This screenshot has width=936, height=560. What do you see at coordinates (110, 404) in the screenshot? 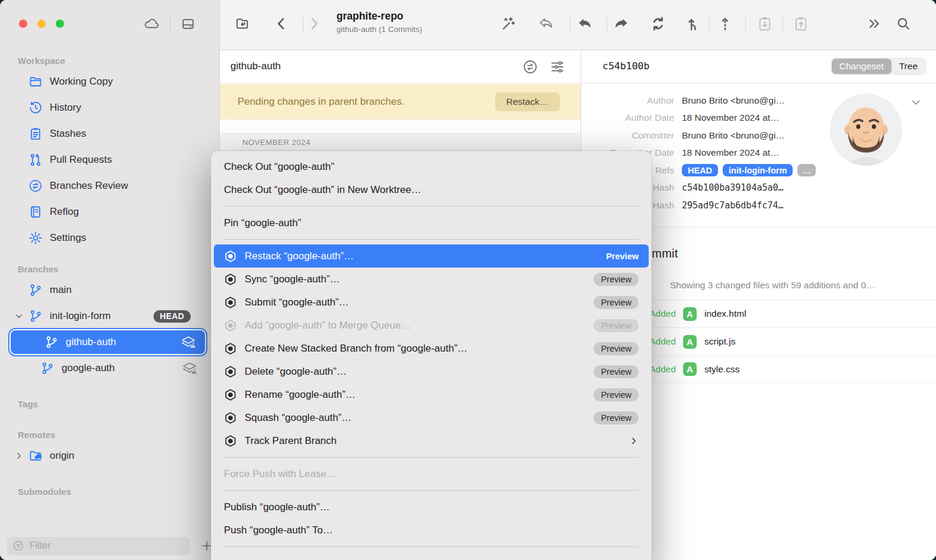
I see `sidebar-section-tags: Tags` at bounding box center [110, 404].